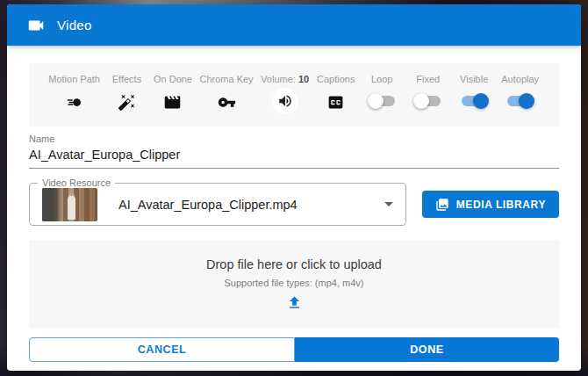 This screenshot has height=376, width=588. What do you see at coordinates (36, 25) in the screenshot?
I see `videocam-icon` at bounding box center [36, 25].